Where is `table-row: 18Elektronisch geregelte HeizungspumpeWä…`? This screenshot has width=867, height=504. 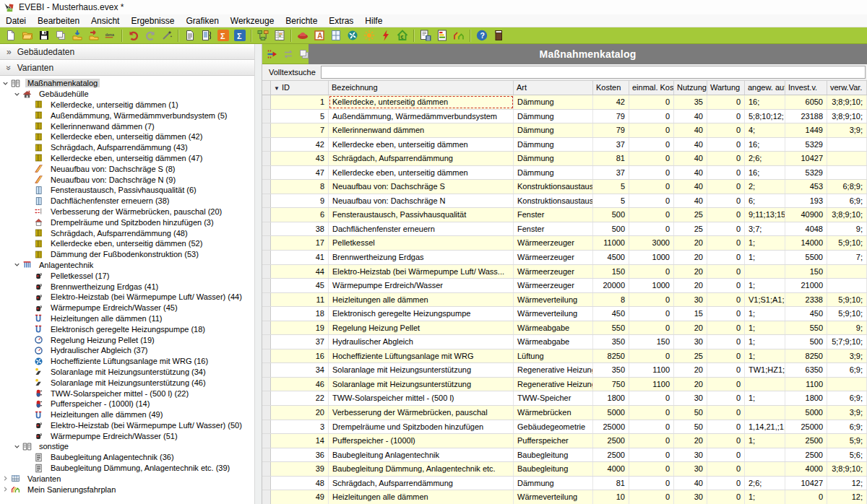 table-row: 18Elektronisch geregelte HeizungspumpeWä… is located at coordinates (565, 314).